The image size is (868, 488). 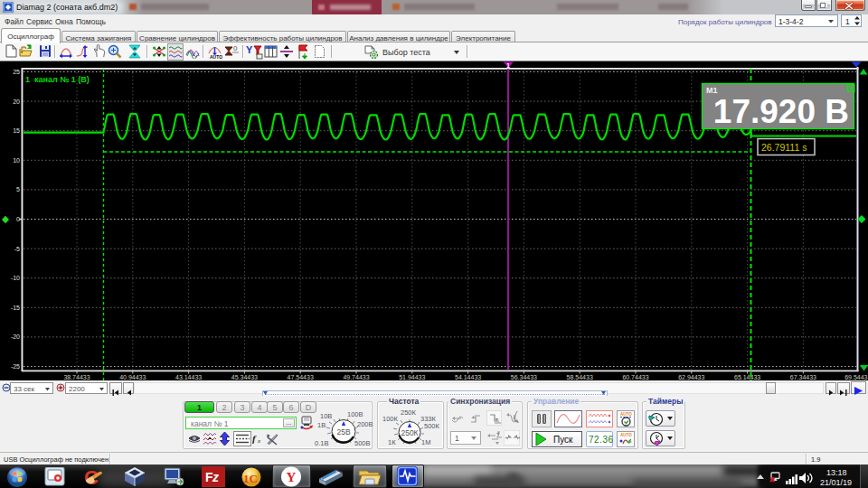 What do you see at coordinates (259, 441) in the screenshot?
I see `svg-text: x` at bounding box center [259, 441].